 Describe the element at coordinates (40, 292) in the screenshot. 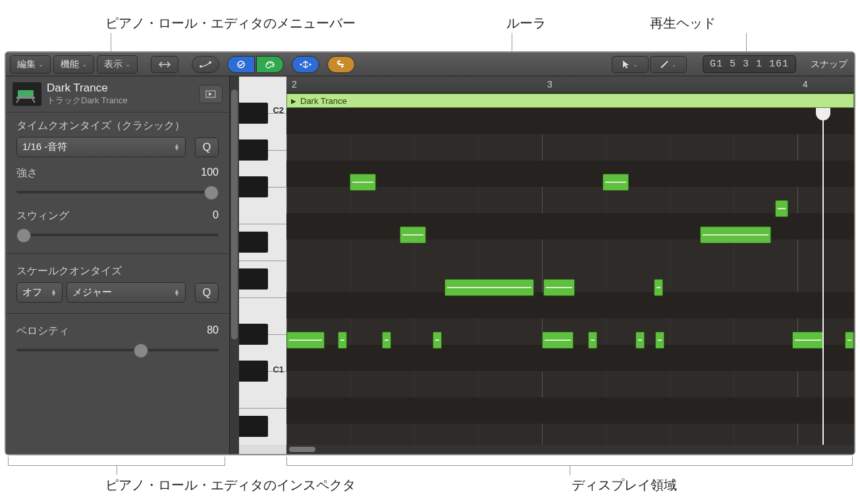

I see `scale-quantize-select: オフ ▲▼` at that location.